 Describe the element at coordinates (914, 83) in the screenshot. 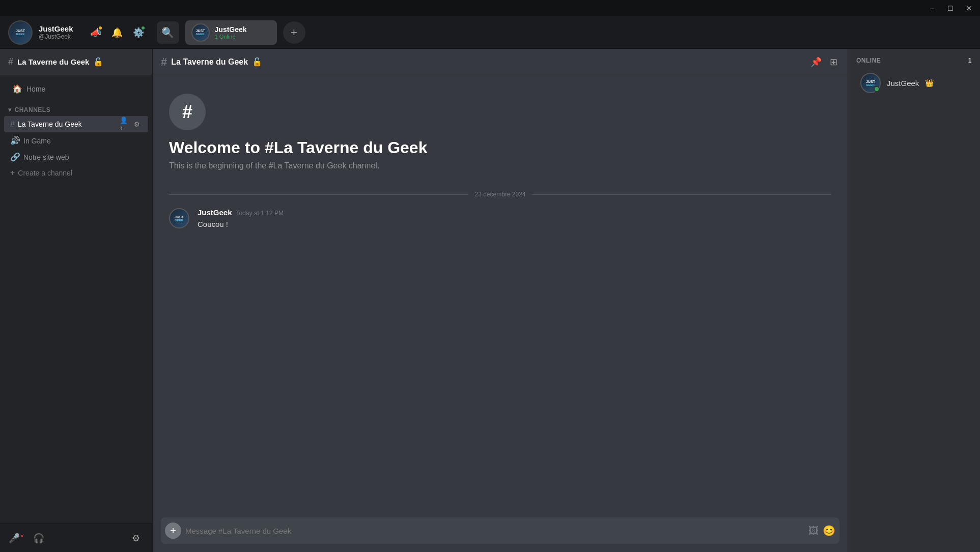

I see `member-item-justgeek: JUST GEEK JustGeek 👑` at that location.